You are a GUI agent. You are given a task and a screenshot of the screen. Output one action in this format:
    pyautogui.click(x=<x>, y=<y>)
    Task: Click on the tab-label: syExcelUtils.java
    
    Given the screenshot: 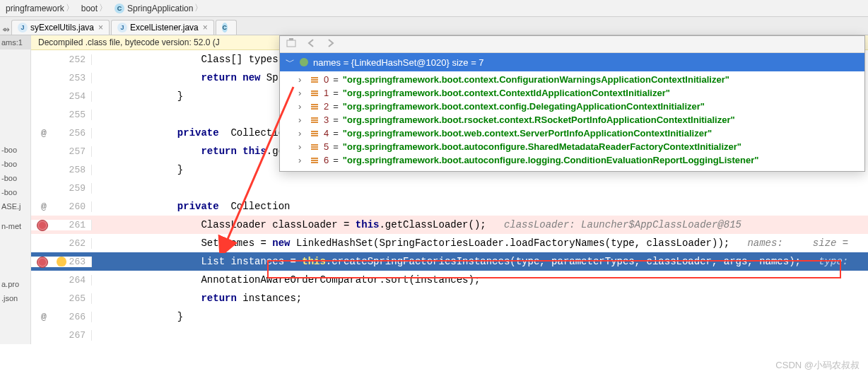 What is the action you would take?
    pyautogui.click(x=62, y=28)
    